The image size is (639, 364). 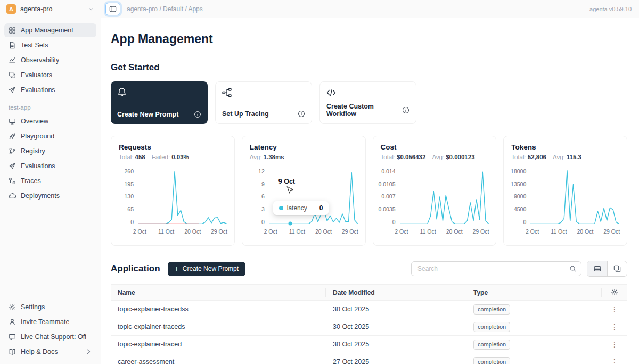 What do you see at coordinates (159, 103) in the screenshot?
I see `create-new-prompt-card: Create New Prompt` at bounding box center [159, 103].